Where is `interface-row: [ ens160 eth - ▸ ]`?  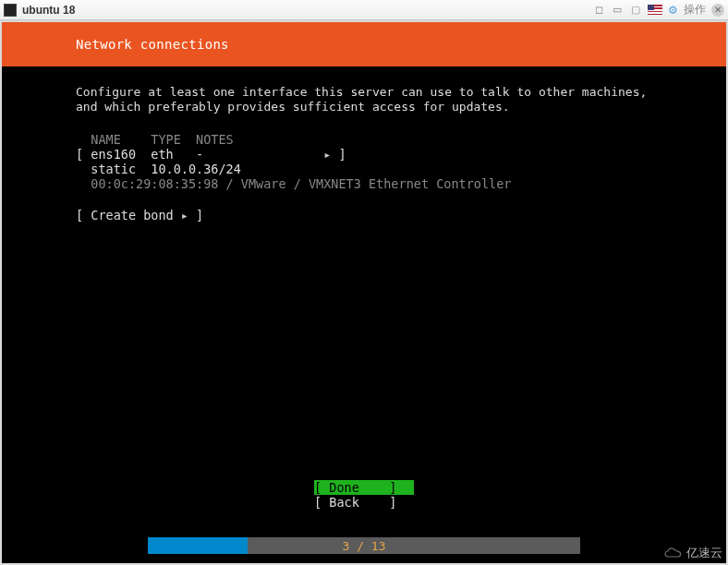 interface-row: [ ens160 eth - ▸ ] is located at coordinates (364, 154).